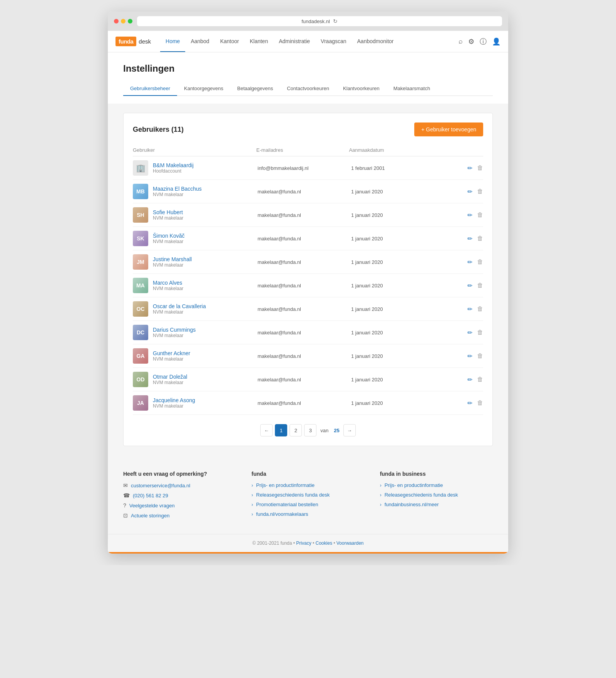 This screenshot has width=616, height=678. What do you see at coordinates (304, 333) in the screenshot?
I see `email-cell: makelaar@funda.nl` at bounding box center [304, 333].